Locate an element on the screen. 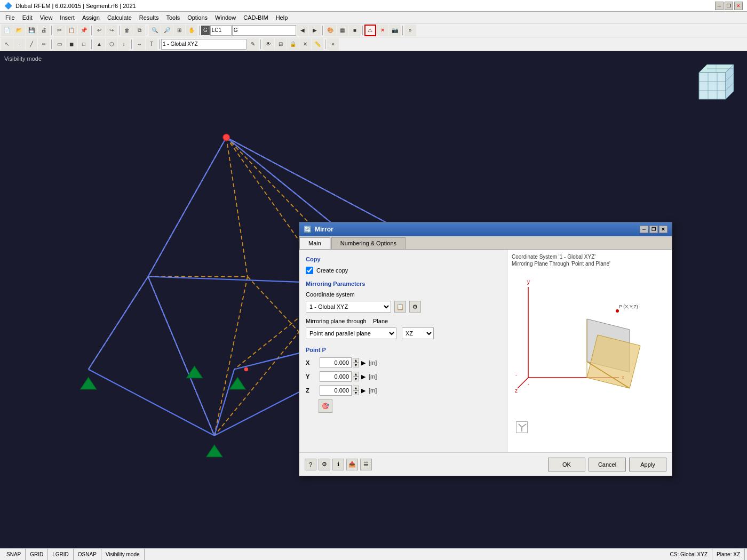 Image resolution: width=747 pixels, height=560 pixels. member-btn: ━ is located at coordinates (44, 44).